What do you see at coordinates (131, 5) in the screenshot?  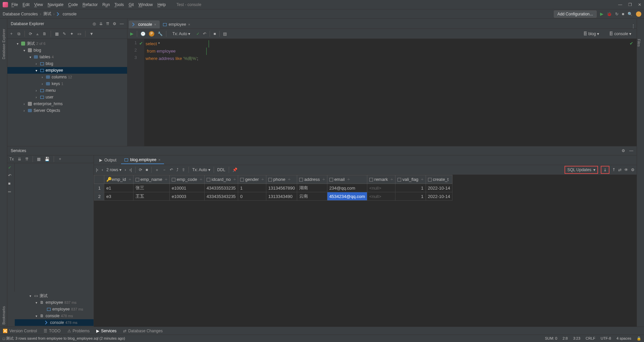 I see `menu-git: Git` at bounding box center [131, 5].